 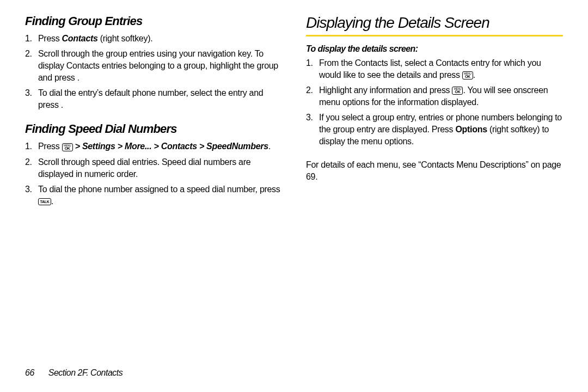 What do you see at coordinates (154, 72) in the screenshot?
I see `list-finding-group-entries: Press Contacts (right softkey). Scroll t…` at bounding box center [154, 72].